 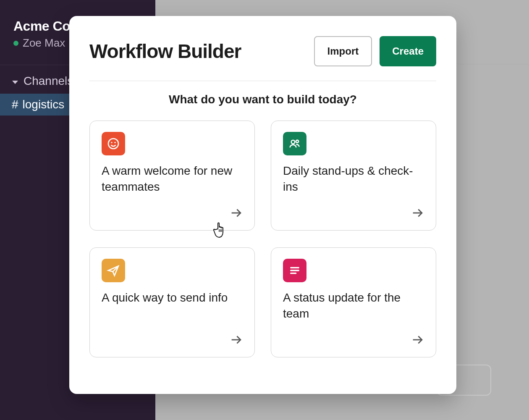 I want to click on create-button: Create, so click(x=408, y=51).